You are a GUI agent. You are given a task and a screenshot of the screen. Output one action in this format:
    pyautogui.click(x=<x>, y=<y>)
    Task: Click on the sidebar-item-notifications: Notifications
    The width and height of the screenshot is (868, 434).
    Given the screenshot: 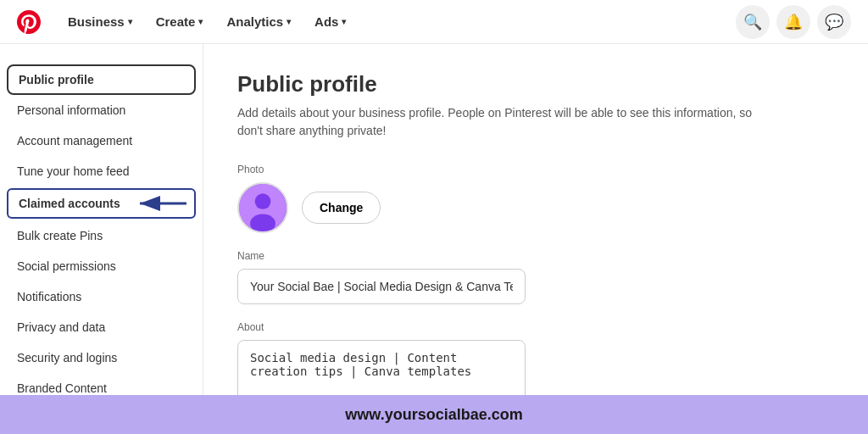 What is the action you would take?
    pyautogui.click(x=102, y=297)
    